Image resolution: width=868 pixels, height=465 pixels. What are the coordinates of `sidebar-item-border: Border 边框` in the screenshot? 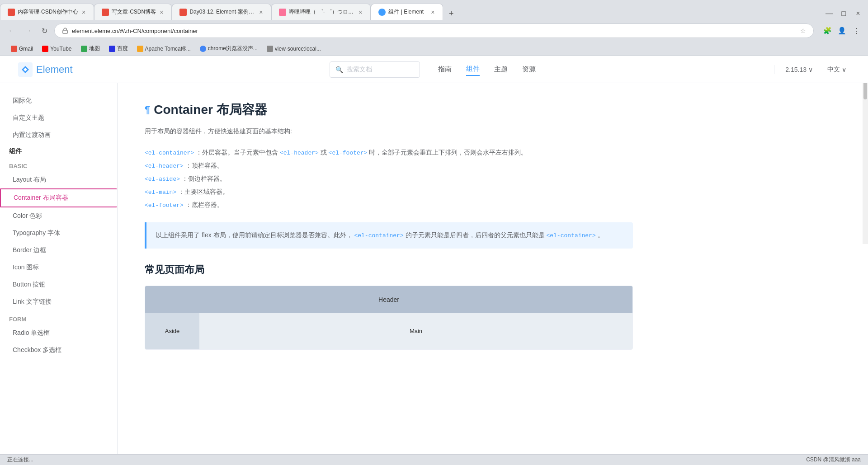 It's located at (59, 250).